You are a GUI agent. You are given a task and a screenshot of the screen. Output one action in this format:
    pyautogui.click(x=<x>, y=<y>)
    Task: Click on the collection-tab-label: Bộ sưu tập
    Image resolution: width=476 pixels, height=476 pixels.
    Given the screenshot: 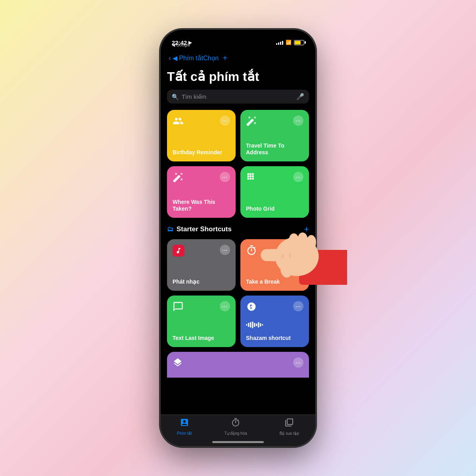 What is the action you would take?
    pyautogui.click(x=290, y=433)
    